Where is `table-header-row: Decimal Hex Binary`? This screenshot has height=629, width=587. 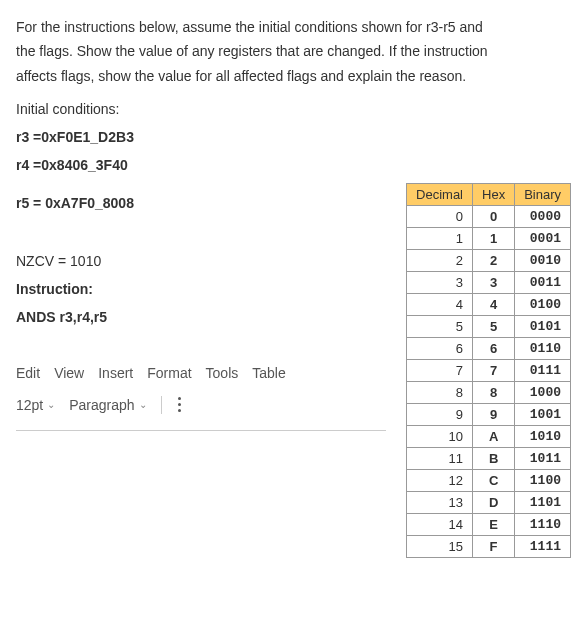 table-header-row: Decimal Hex Binary is located at coordinates (489, 195).